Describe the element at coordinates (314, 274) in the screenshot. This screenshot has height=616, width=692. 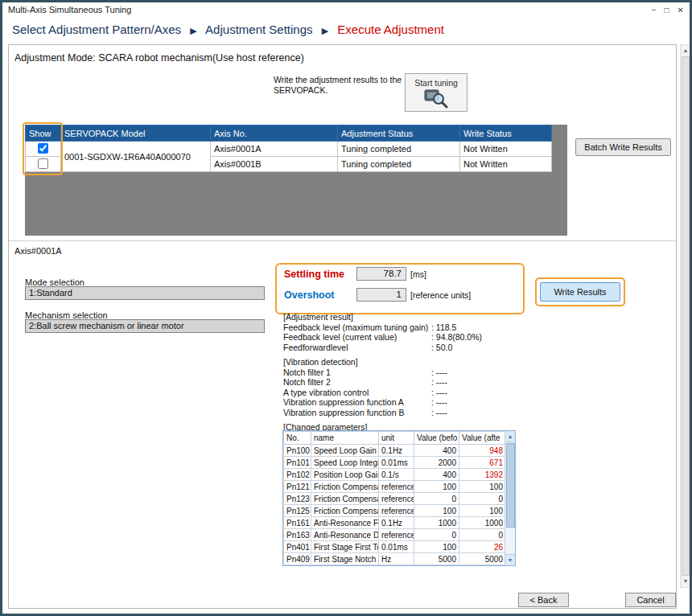
I see `settling-time-label: Settling time` at that location.